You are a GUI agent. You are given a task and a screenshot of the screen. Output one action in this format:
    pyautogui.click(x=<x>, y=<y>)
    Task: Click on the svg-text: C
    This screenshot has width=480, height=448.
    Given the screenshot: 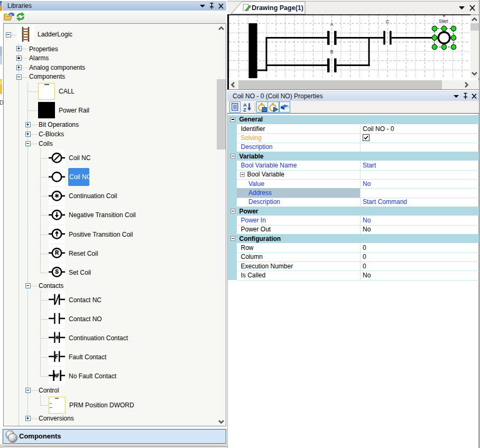 What is the action you would take?
    pyautogui.click(x=387, y=22)
    